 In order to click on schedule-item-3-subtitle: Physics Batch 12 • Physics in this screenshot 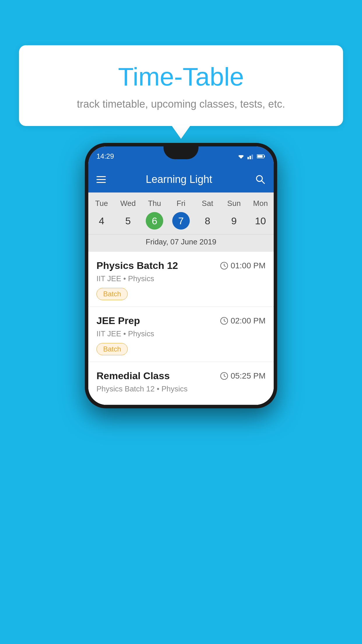, I will do `click(181, 389)`.